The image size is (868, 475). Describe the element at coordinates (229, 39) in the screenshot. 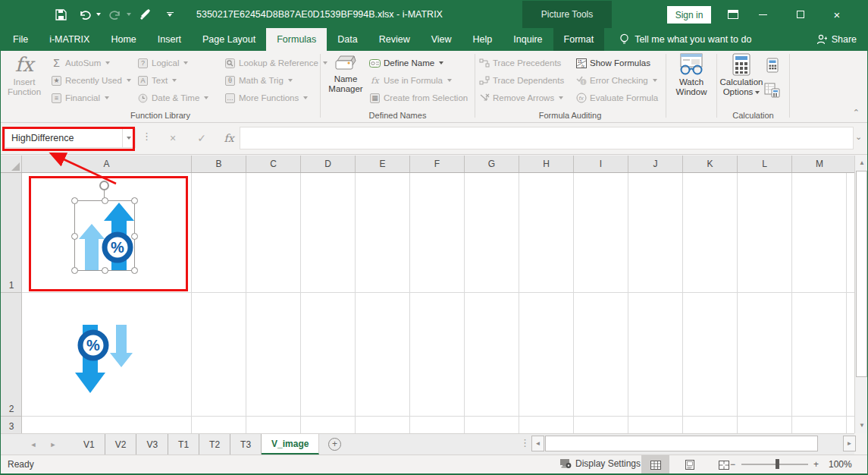

I see `tab-page-layout: Page Layout` at that location.